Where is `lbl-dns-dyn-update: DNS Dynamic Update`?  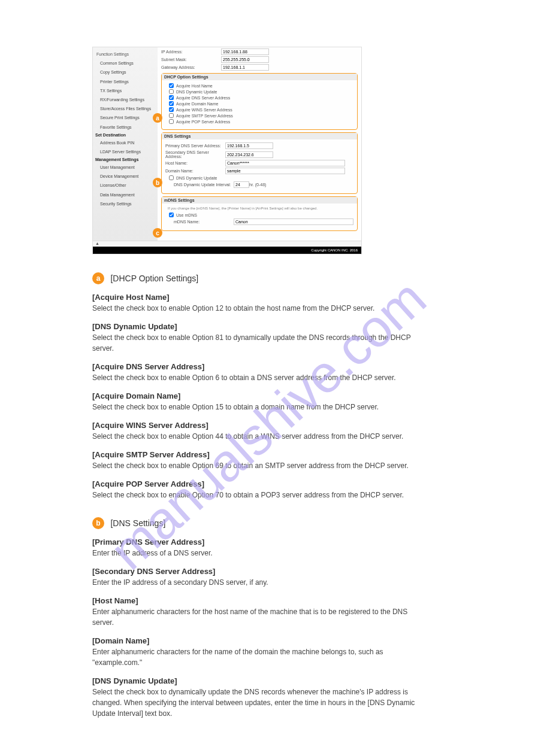
lbl-dns-dyn-update: DNS Dynamic Update is located at coordinates (197, 178).